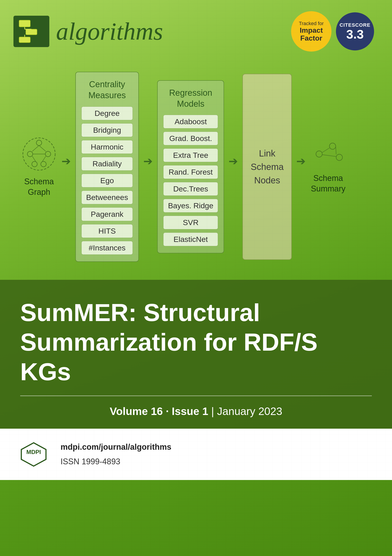 The image size is (392, 556). What do you see at coordinates (332, 31) in the screenshot?
I see `badges-section: Tracked for Impact Factor CITESCORE 3.3` at bounding box center [332, 31].